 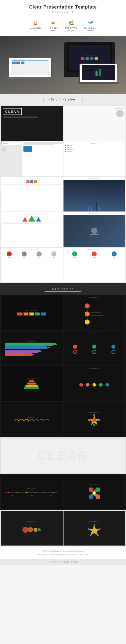 I want to click on hero-section: Our Services, so click(x=63, y=65).